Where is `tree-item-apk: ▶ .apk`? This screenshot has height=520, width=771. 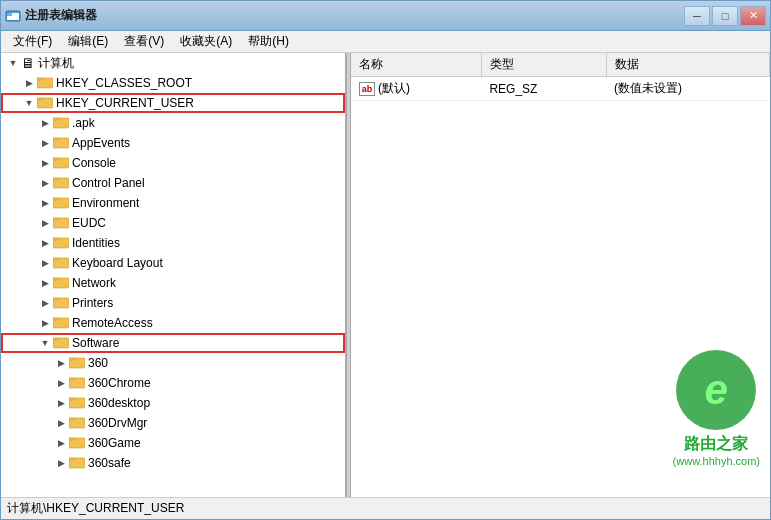 tree-item-apk: ▶ .apk is located at coordinates (173, 123).